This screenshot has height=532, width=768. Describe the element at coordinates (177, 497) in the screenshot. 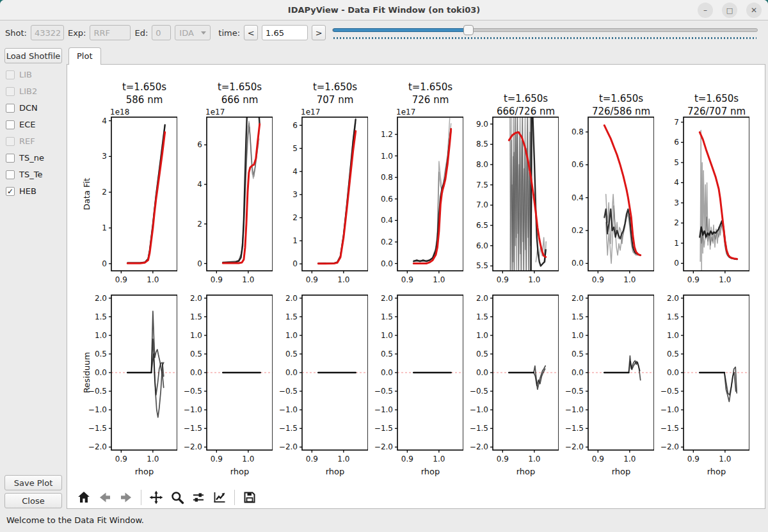

I see `zoom-icon` at that location.